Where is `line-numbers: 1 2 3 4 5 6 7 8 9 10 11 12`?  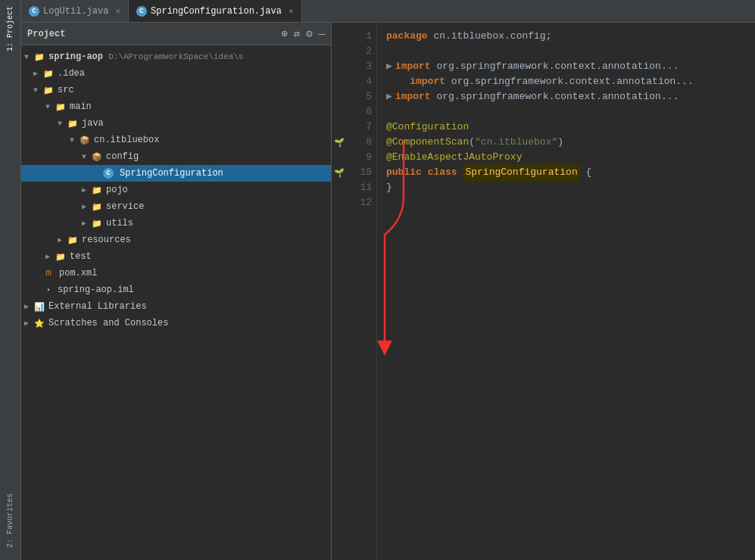
line-numbers: 1 2 3 4 5 6 7 8 9 10 11 12 is located at coordinates (362, 291).